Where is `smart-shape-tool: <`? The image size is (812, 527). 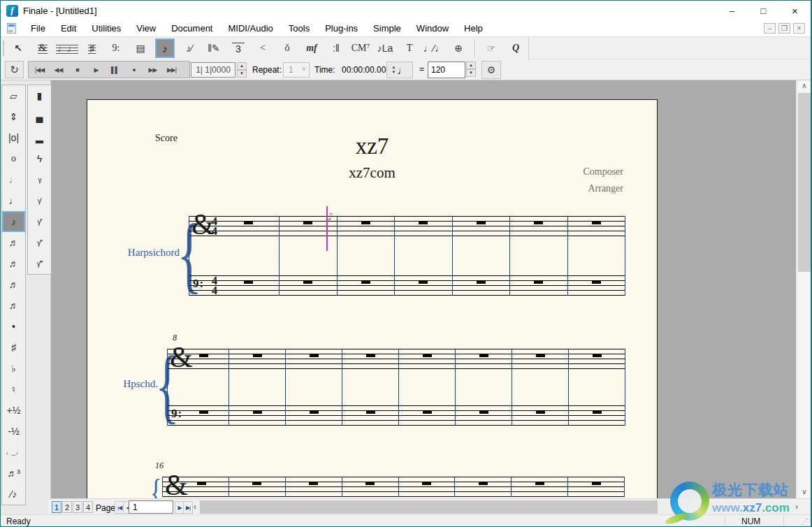
smart-shape-tool: < is located at coordinates (263, 48).